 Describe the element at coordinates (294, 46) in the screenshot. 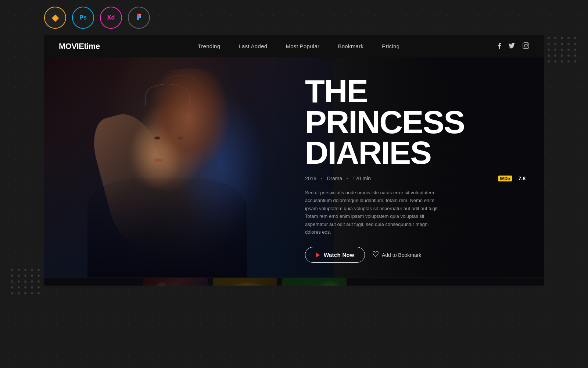

I see `navbar: MOVIEtime Trending Last Added Most Popul…` at that location.